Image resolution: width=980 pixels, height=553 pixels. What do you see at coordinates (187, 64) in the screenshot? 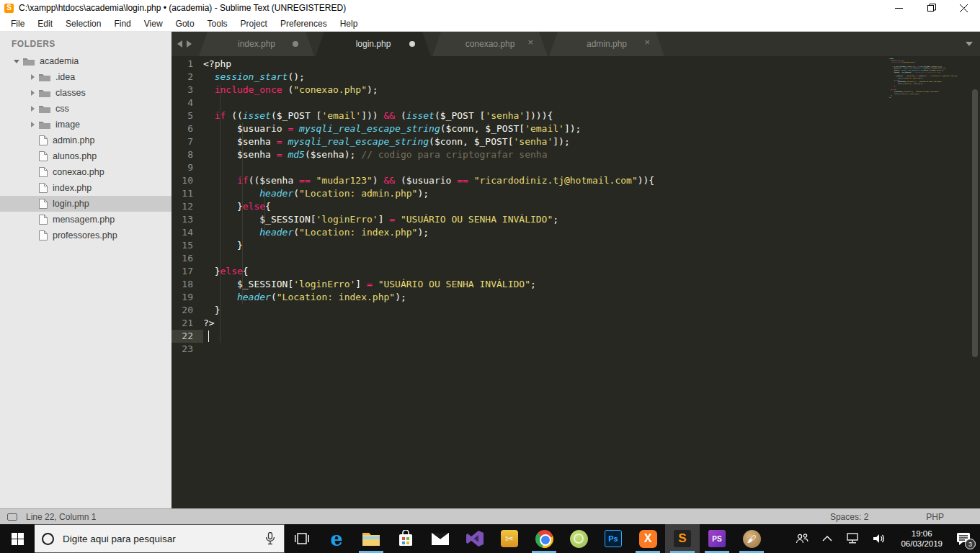
I see `line-number: 1` at bounding box center [187, 64].